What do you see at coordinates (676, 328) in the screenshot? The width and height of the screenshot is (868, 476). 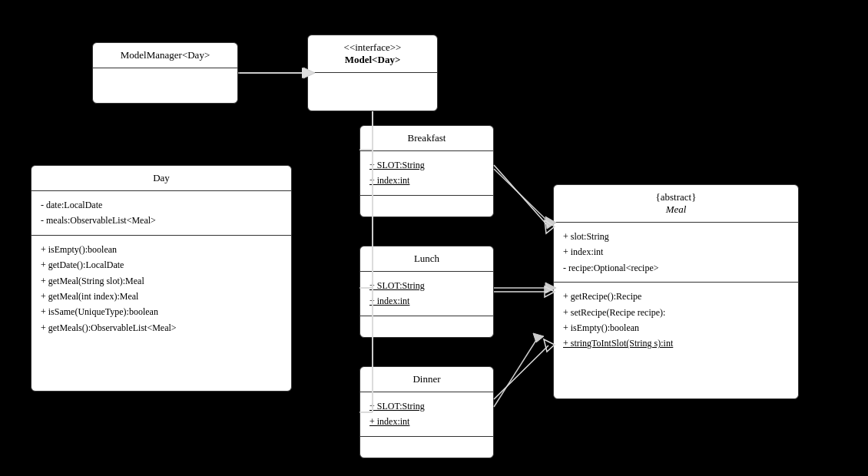 I see `meal-method-3: + isEmpty():boolean` at bounding box center [676, 328].